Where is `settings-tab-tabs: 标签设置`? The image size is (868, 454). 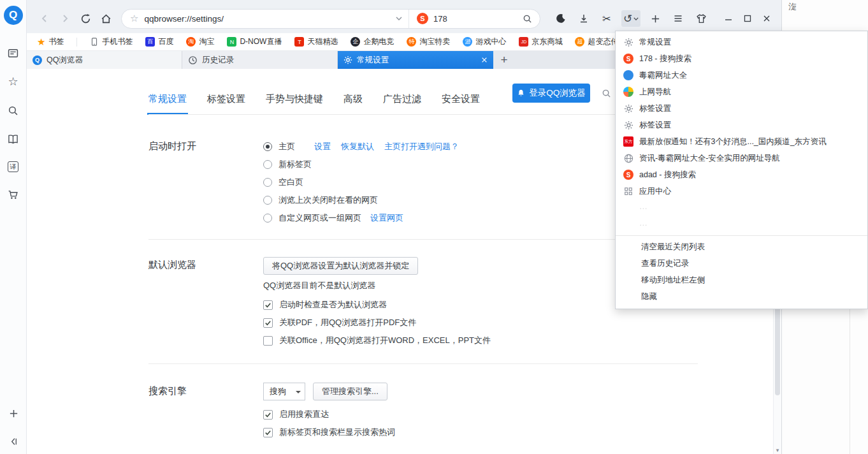
settings-tab-tabs: 标签设置 is located at coordinates (226, 104).